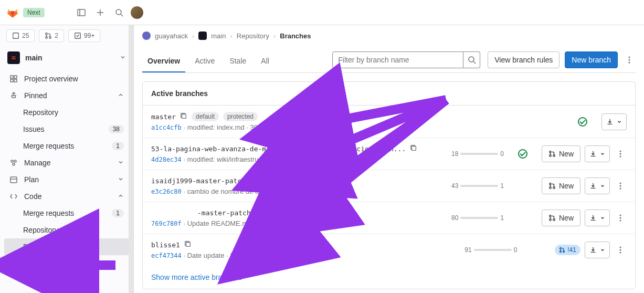 The image size is (644, 293). Describe the element at coordinates (591, 60) in the screenshot. I see `new-branch-button: New branch` at that location.